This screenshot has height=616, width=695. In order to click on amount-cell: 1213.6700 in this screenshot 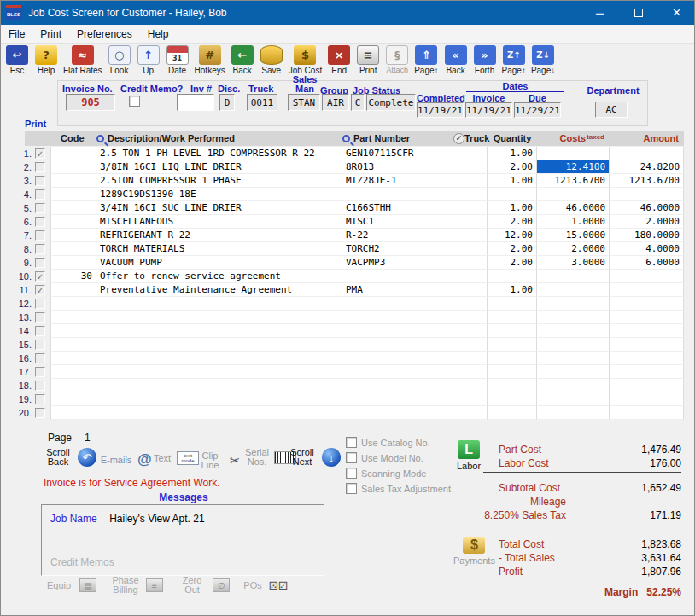, I will do `click(647, 181)`.